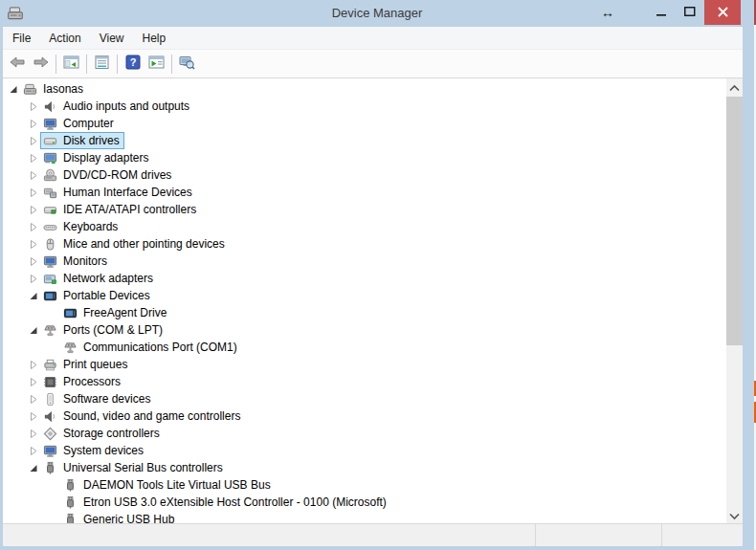 Image resolution: width=756 pixels, height=550 pixels. I want to click on maximize-icon, so click(690, 12).